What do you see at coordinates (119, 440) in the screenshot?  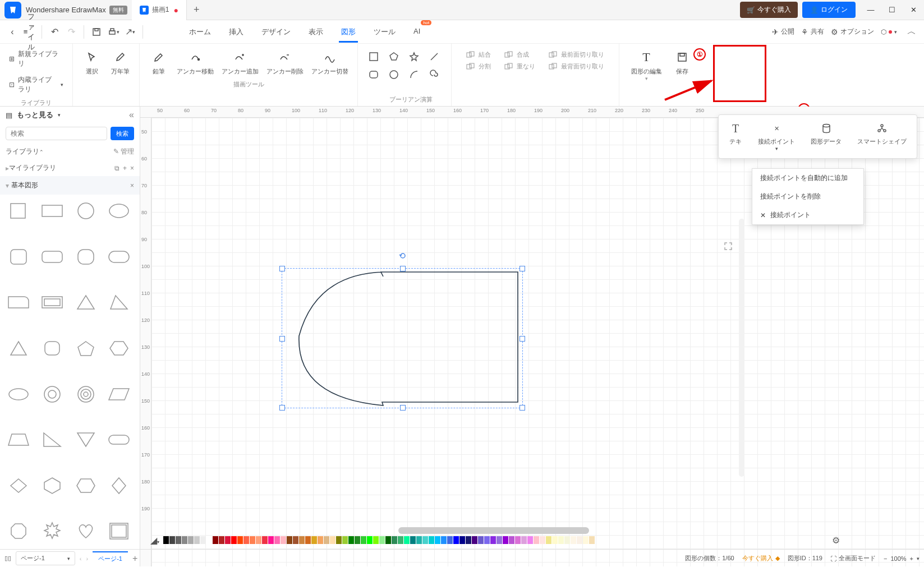 I see `ps-pill` at bounding box center [119, 440].